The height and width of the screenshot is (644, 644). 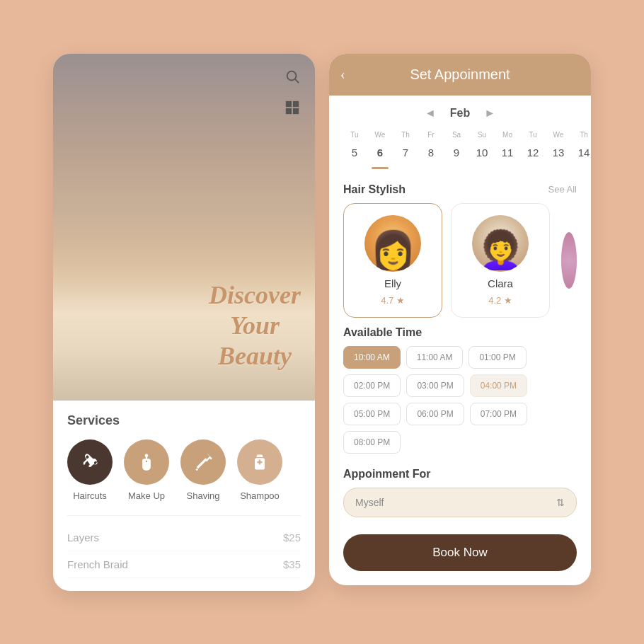 I want to click on service-shampoo: Shampoo, so click(x=260, y=470).